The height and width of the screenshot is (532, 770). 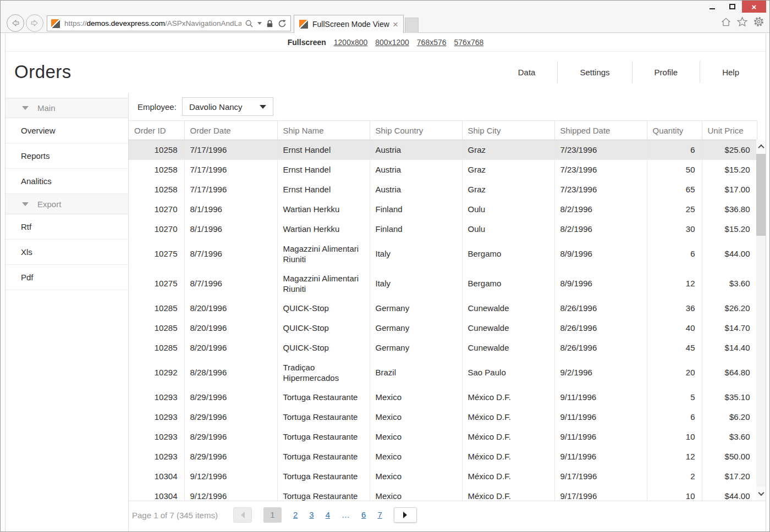 I want to click on prev-page-button, so click(x=243, y=515).